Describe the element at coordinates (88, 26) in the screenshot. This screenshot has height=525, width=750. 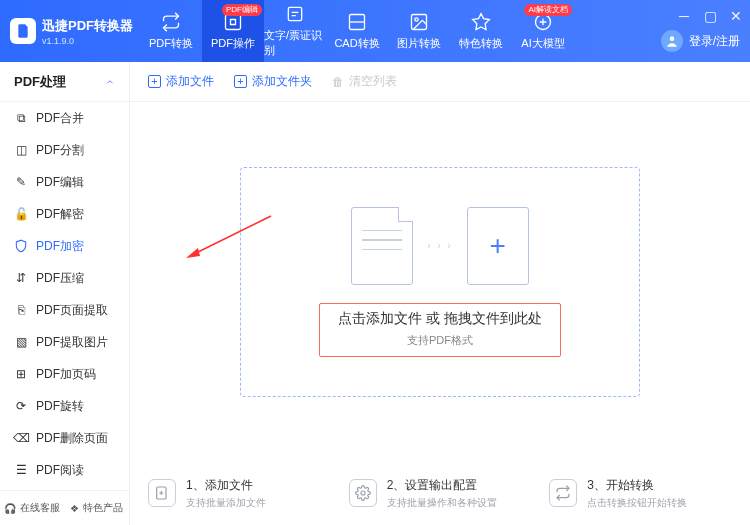
I see `app-name: 迅捷PDF转换器` at that location.